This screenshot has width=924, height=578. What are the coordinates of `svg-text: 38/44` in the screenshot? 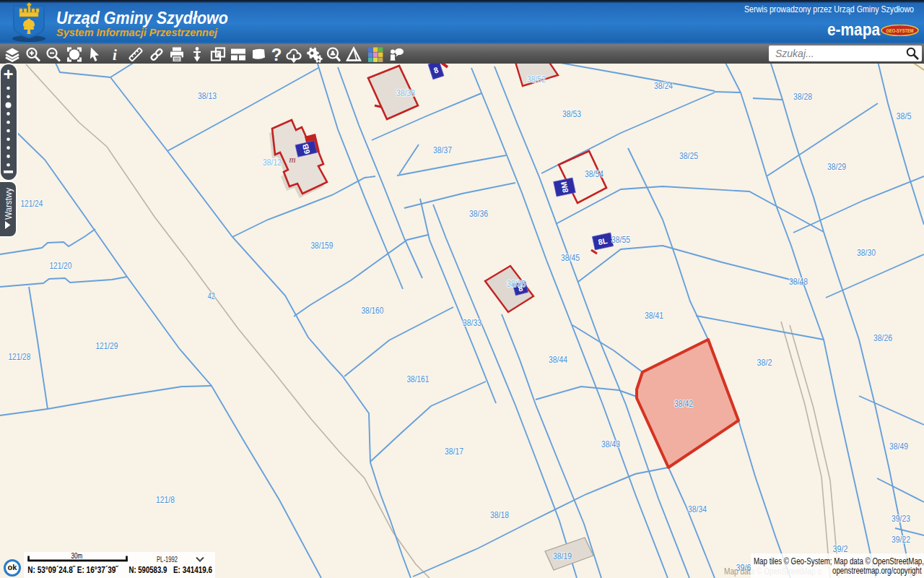 It's located at (558, 360).